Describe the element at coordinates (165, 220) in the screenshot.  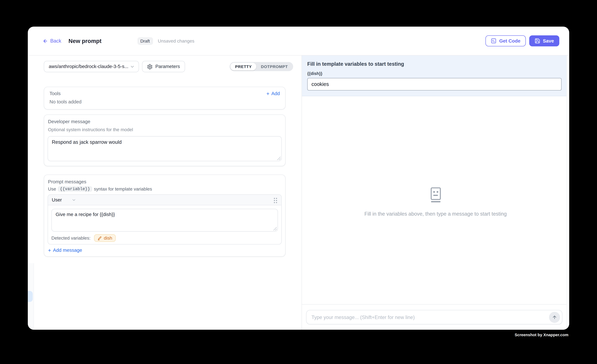
I see `message-textarea: Give me a recipe for {{dish}}` at that location.